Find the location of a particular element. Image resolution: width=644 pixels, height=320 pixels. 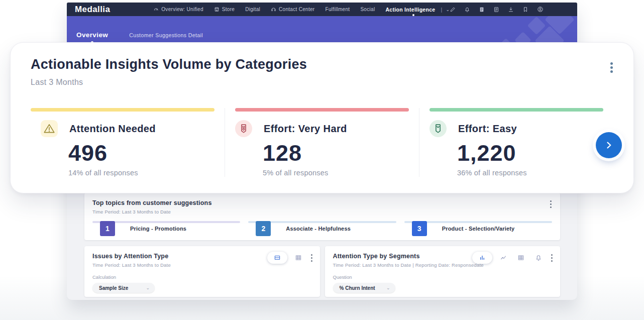

top-topics-card: Top topics from customer suggestions Tim… is located at coordinates (323, 217).